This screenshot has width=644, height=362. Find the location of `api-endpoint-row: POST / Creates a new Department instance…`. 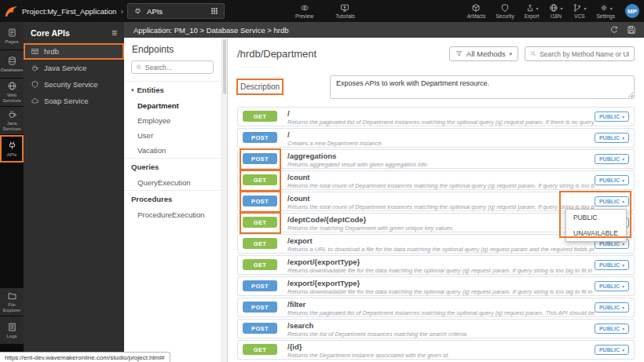

api-endpoint-row: POST / Creates a new Department instance… is located at coordinates (436, 138).